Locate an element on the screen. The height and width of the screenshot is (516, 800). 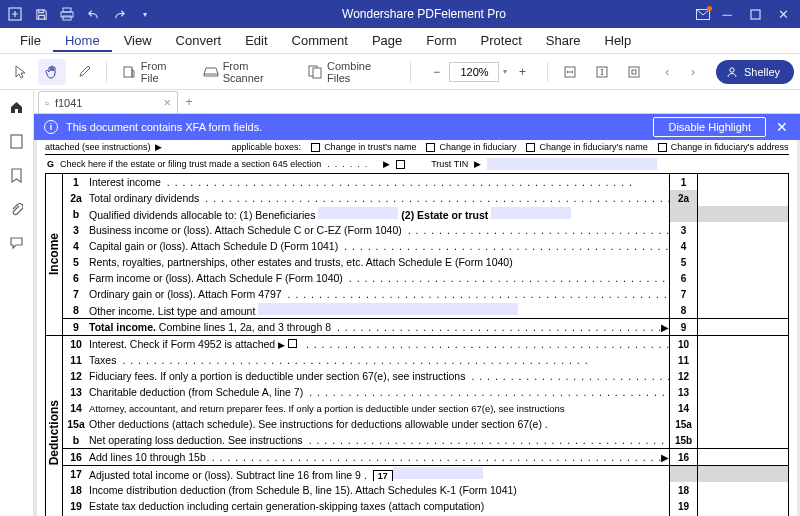
attachments-button is located at coordinates (17, 209).